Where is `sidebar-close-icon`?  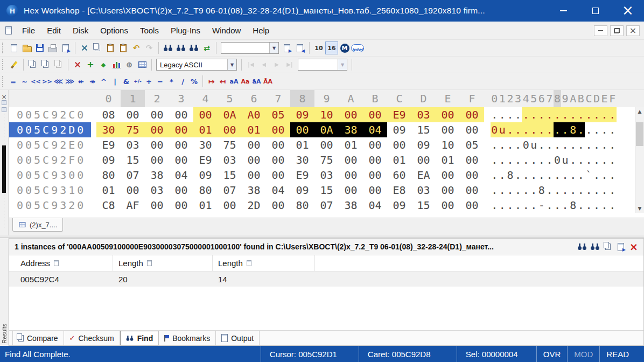 sidebar-close-icon is located at coordinates (4, 95).